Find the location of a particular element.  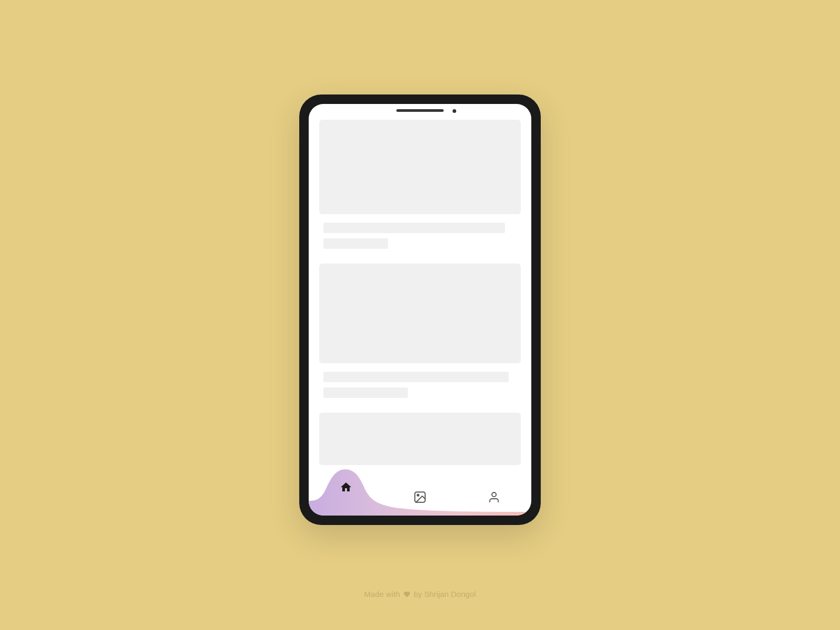

phone-speaker is located at coordinates (420, 110).